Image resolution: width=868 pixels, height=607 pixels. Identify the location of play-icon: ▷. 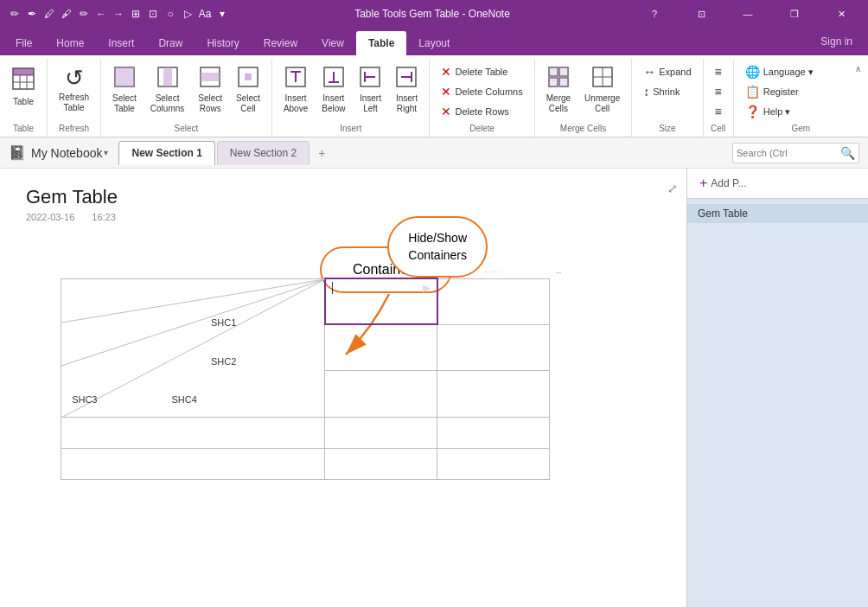
(188, 14).